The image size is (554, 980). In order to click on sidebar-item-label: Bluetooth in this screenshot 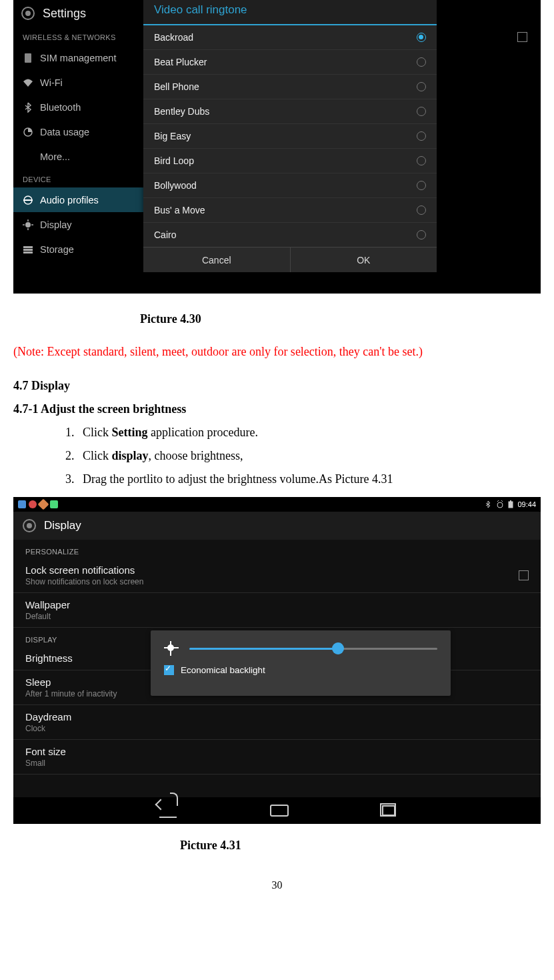, I will do `click(60, 107)`.